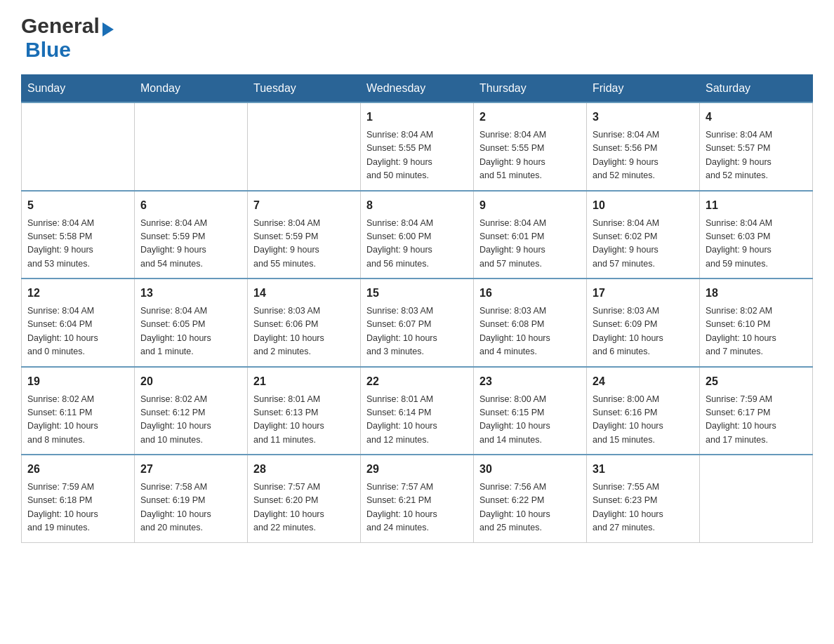  What do you see at coordinates (417, 206) in the screenshot?
I see `day-number: 8` at bounding box center [417, 206].